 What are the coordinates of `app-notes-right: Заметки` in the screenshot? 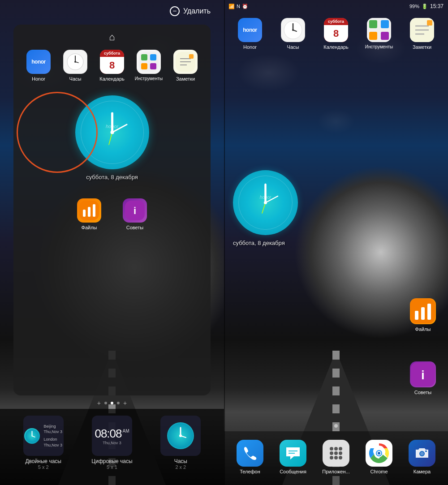 It's located at (422, 34).